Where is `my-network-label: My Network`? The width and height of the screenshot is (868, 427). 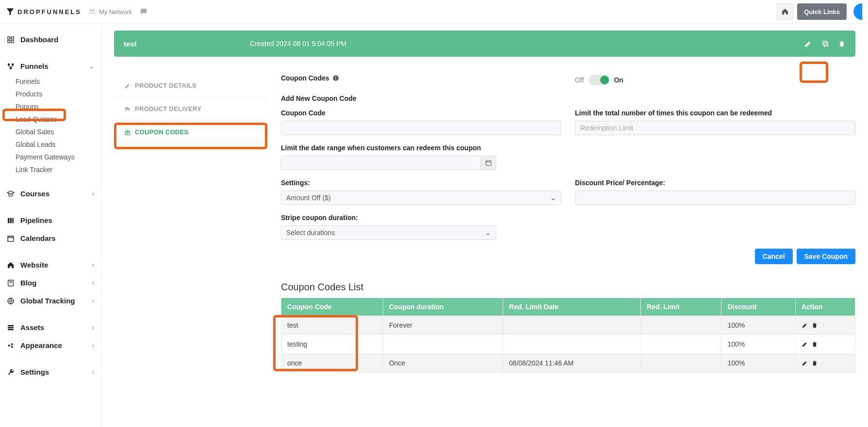 my-network-label: My Network is located at coordinates (115, 12).